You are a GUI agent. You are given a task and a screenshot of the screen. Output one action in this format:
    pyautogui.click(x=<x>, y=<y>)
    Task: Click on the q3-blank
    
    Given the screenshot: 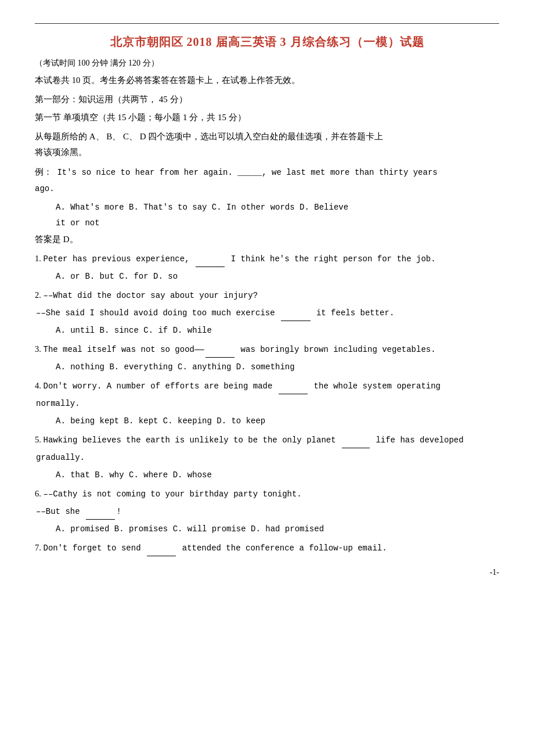 What is the action you would take?
    pyautogui.click(x=220, y=350)
    